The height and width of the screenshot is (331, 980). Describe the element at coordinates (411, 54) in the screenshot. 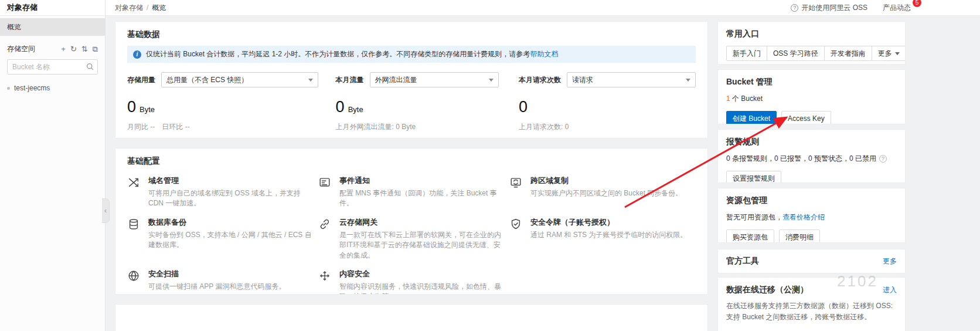

I see `info-banner: i 仅统计当前 Bucket 合计数据，平均延迟 1-2 小时。不作为计量数据，…` at that location.